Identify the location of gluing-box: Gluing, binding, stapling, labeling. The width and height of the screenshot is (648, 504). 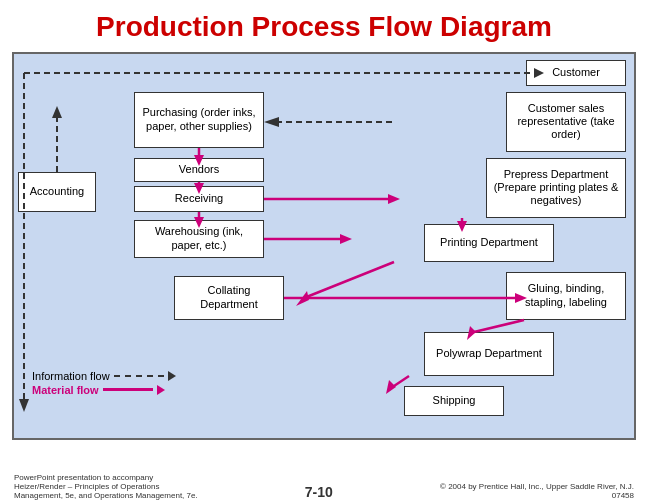
(566, 296).